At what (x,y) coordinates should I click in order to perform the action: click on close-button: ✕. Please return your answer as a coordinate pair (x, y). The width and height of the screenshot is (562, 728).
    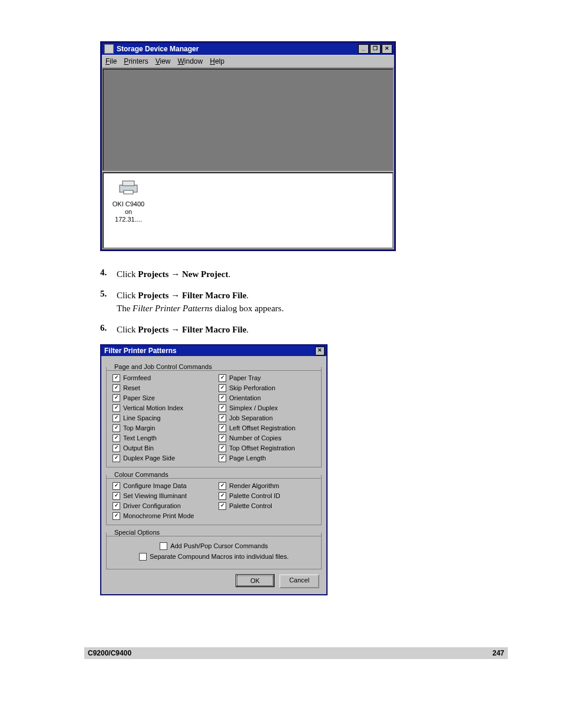
    Looking at the image, I should click on (387, 49).